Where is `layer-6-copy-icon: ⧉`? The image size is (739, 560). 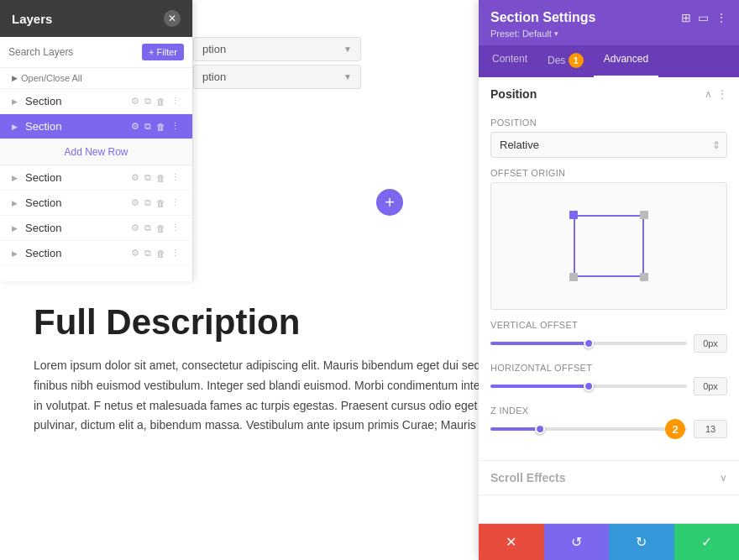 layer-6-copy-icon: ⧉ is located at coordinates (148, 254).